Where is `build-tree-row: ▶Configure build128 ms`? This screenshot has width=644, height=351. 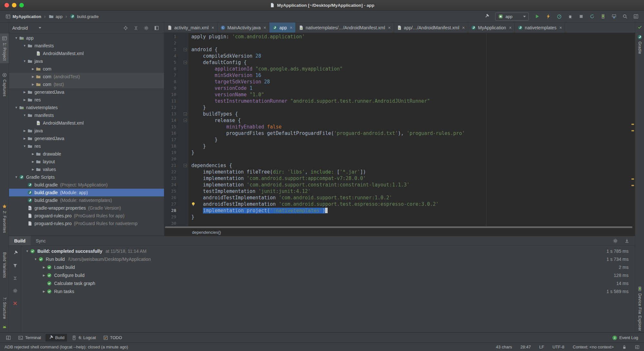 build-tree-row: ▶Configure build128 ms is located at coordinates (328, 275).